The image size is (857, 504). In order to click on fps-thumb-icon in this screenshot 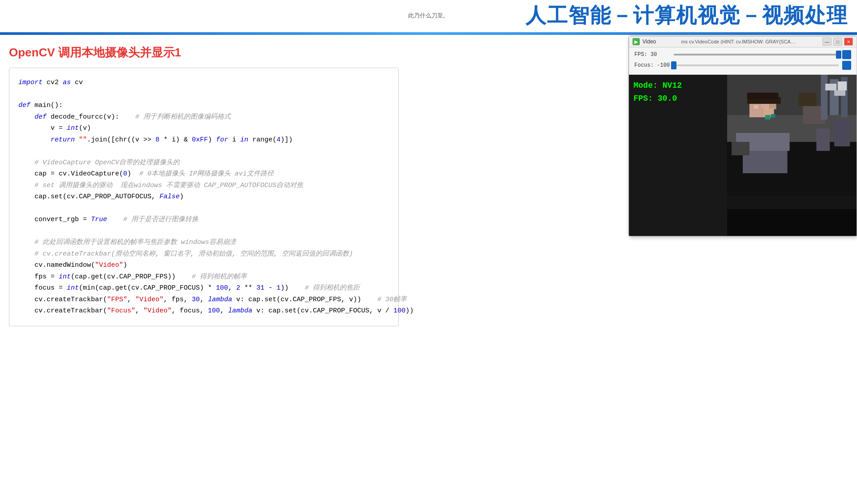, I will do `click(847, 55)`.